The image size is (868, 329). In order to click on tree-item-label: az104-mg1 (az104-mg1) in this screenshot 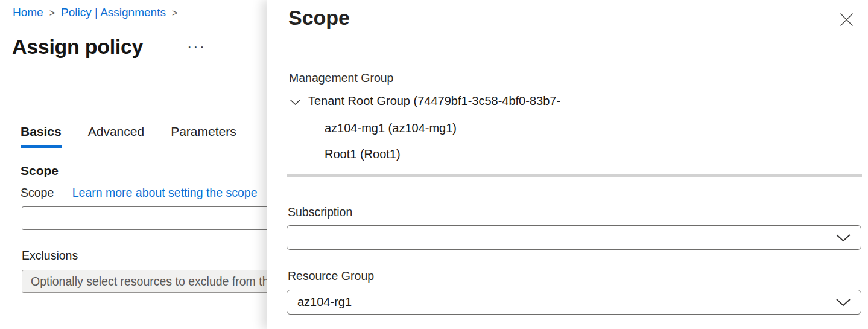, I will do `click(391, 128)`.